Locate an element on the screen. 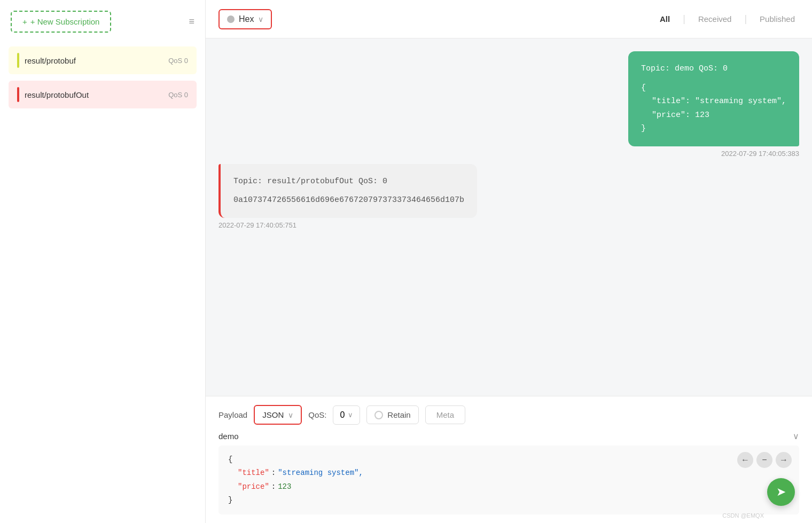 The image size is (812, 523). collapse-sidebar-icon: ≡ is located at coordinates (191, 21).